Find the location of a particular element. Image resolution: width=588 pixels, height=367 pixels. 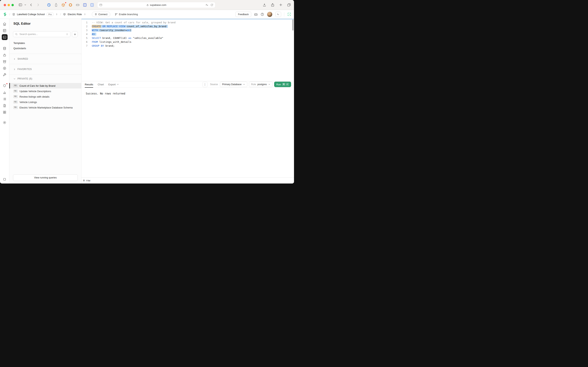

code-line: 5SELECT brand, COUNT(id) as "vehicles_av… is located at coordinates (188, 38).